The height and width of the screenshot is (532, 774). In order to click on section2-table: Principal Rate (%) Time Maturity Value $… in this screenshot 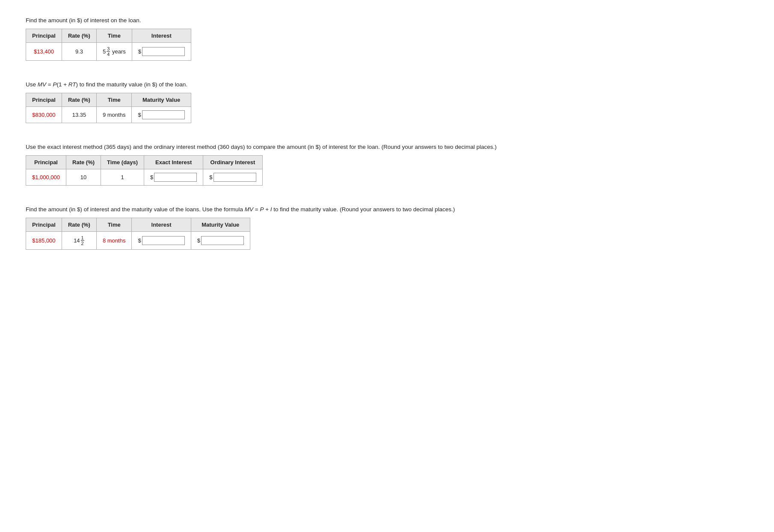, I will do `click(109, 108)`.